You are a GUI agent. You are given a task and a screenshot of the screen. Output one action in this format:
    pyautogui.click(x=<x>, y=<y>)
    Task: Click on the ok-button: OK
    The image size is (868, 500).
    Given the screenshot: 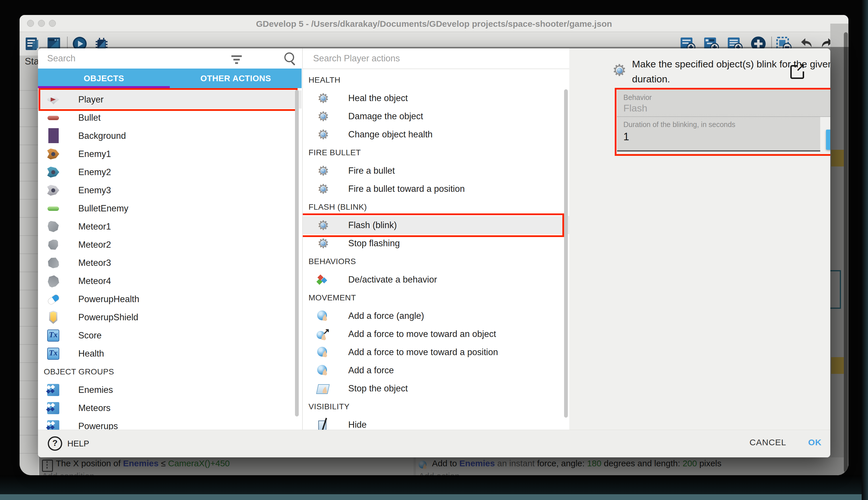 What is the action you would take?
    pyautogui.click(x=815, y=442)
    